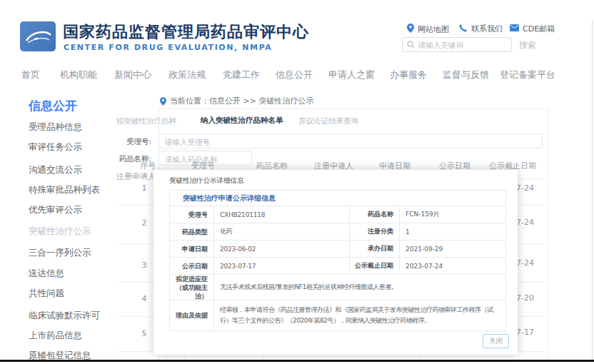  What do you see at coordinates (191, 266) in the screenshot?
I see `field-label: 公示日期` at bounding box center [191, 266].